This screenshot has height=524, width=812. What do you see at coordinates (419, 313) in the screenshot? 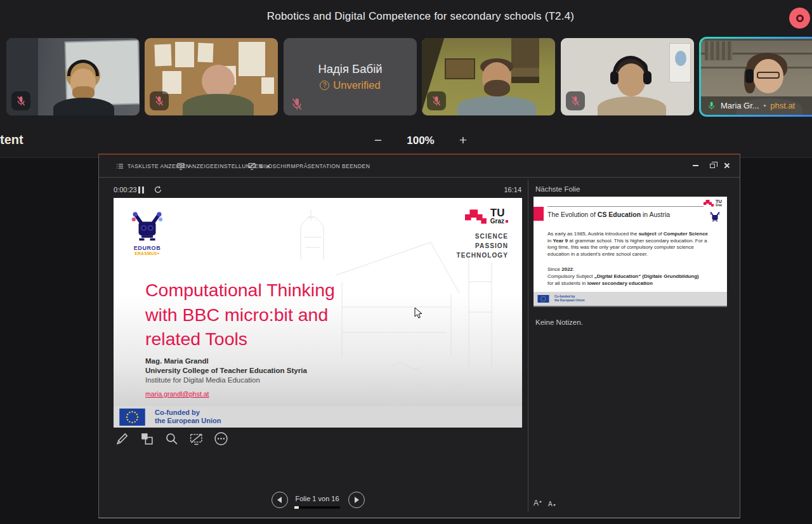
I see `mouse-cursor` at bounding box center [419, 313].